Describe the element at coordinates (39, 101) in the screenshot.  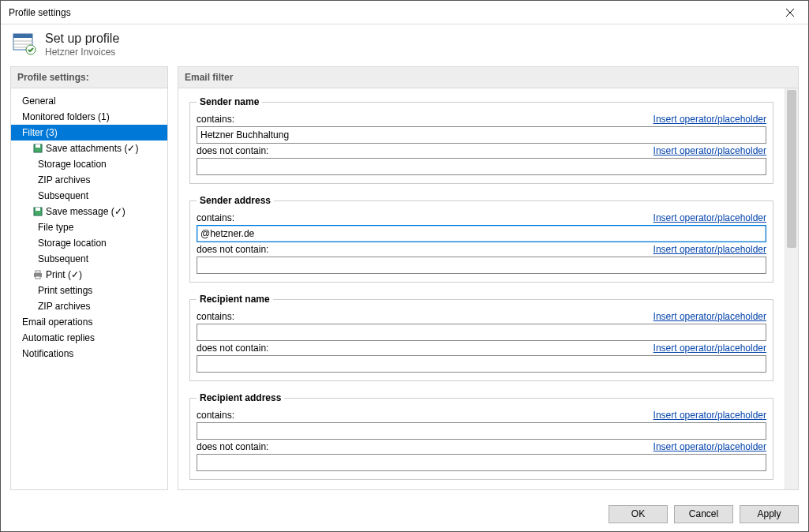
I see `sidebar-item-label: General` at that location.